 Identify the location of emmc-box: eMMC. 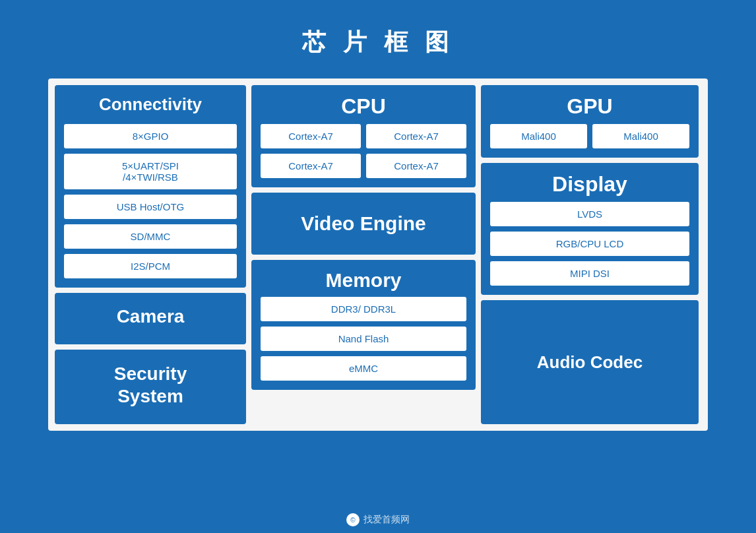
(363, 368).